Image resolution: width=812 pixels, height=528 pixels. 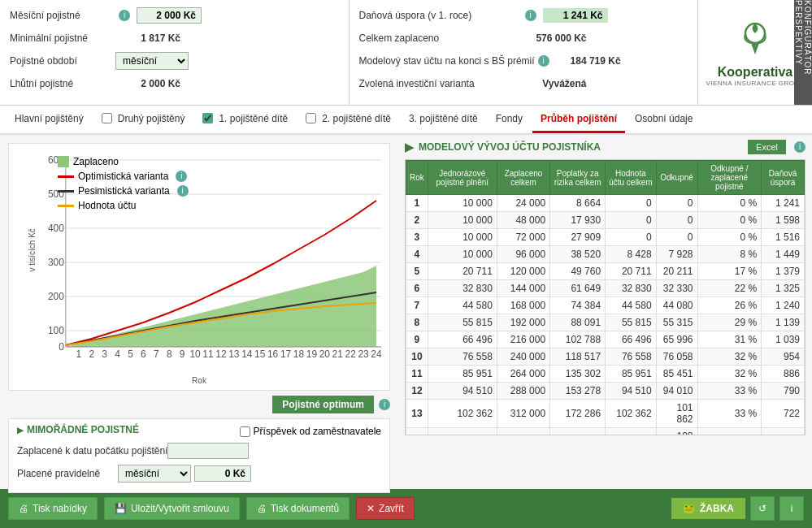 I want to click on tab-hlavni-pojisteny: Hlavní pojištěný, so click(x=49, y=120).